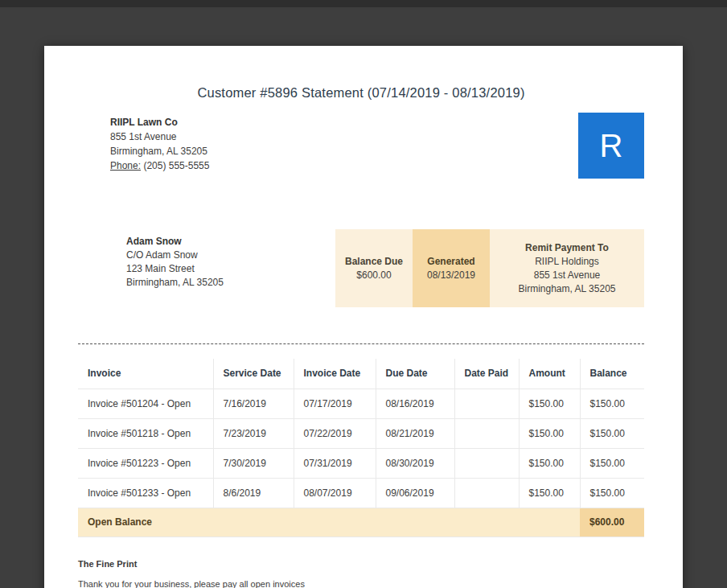 Image resolution: width=727 pixels, height=588 pixels. I want to click on phone-value: (205) 555-5555, so click(176, 166).